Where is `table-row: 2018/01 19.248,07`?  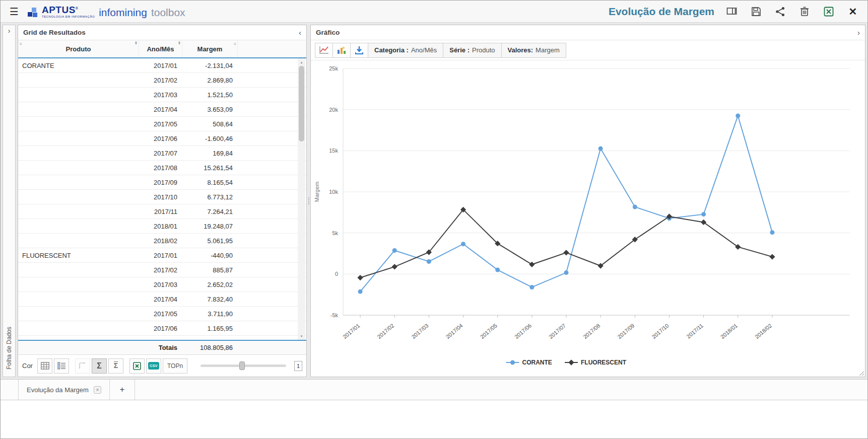 table-row: 2018/01 19.248,07 is located at coordinates (162, 227).